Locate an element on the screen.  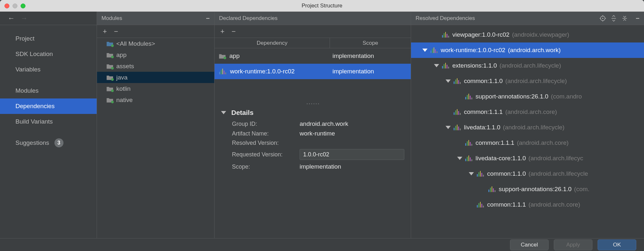
cancel-button: Cancel is located at coordinates (529, 245).